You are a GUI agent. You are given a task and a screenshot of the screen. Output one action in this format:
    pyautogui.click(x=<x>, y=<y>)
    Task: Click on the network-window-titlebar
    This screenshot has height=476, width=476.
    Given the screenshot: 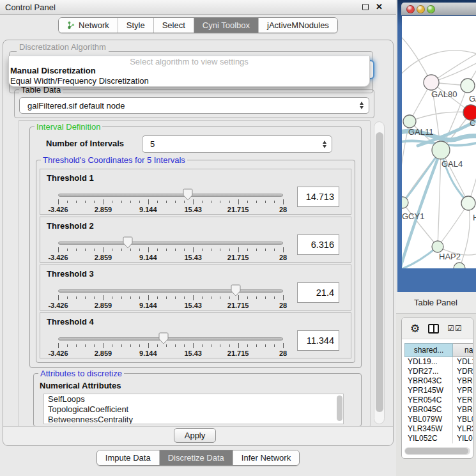 What is the action you would take?
    pyautogui.click(x=438, y=9)
    